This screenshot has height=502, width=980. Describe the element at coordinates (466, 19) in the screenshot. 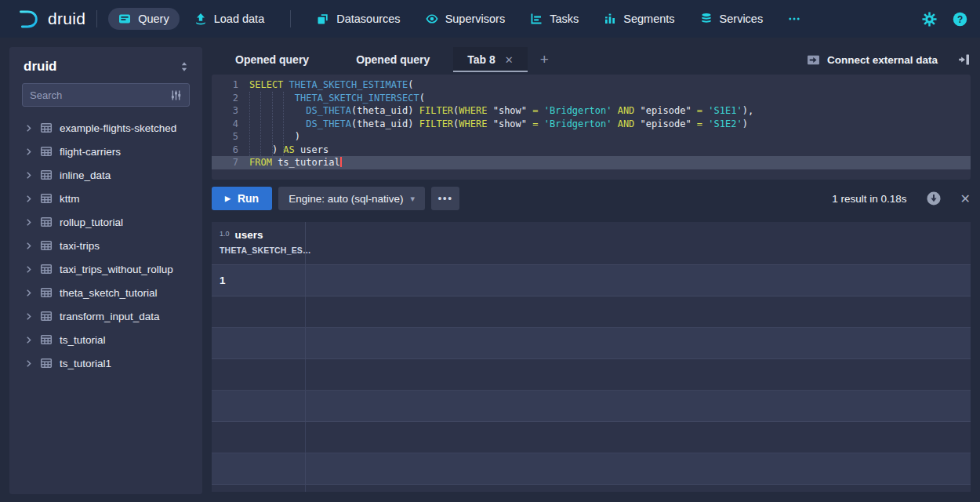

I see `nav-item-supervisors: Supervisors` at that location.